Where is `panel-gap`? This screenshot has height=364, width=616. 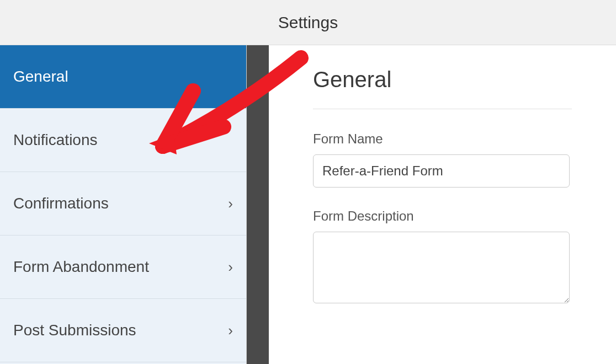 panel-gap is located at coordinates (258, 205).